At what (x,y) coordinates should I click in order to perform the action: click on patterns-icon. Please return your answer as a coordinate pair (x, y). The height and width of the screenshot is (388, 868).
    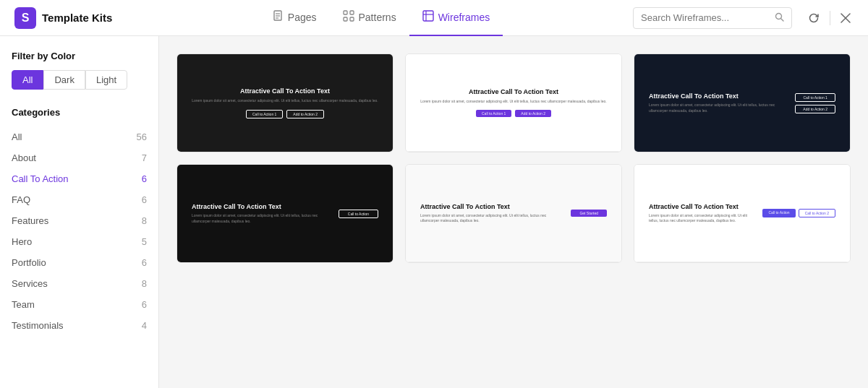
    Looking at the image, I should click on (349, 17).